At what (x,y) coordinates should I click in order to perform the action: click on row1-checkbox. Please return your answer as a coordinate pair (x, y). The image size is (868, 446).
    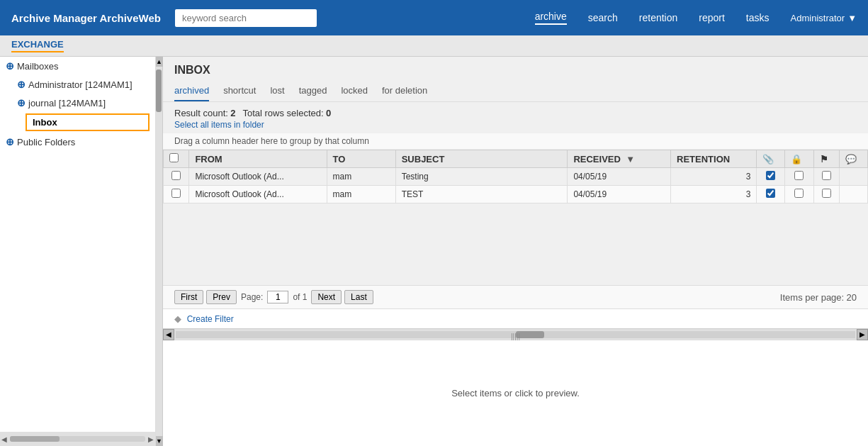
    Looking at the image, I should click on (176, 176).